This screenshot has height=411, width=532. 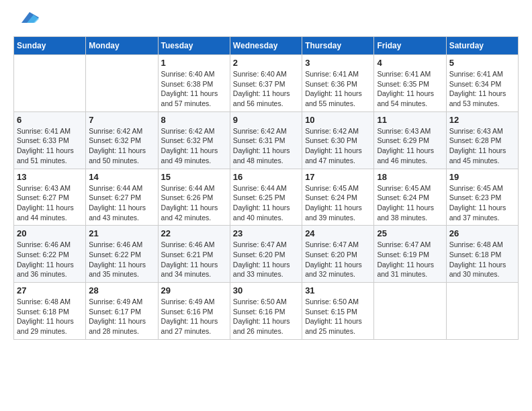 What do you see at coordinates (482, 234) in the screenshot?
I see `day-number: 26` at bounding box center [482, 234].